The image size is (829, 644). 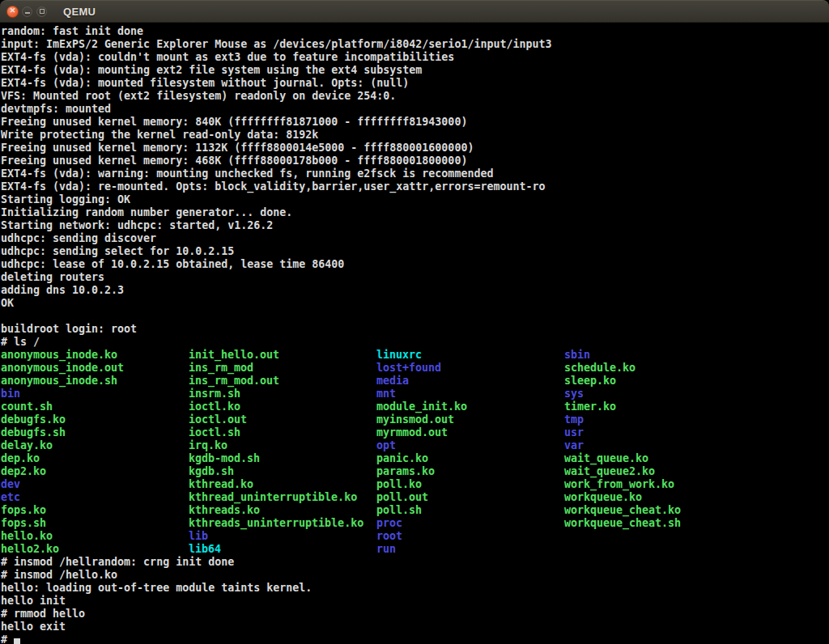 What do you see at coordinates (414, 226) in the screenshot?
I see `terminal-line: Starting network: udhcpc: started, v1.26…` at bounding box center [414, 226].